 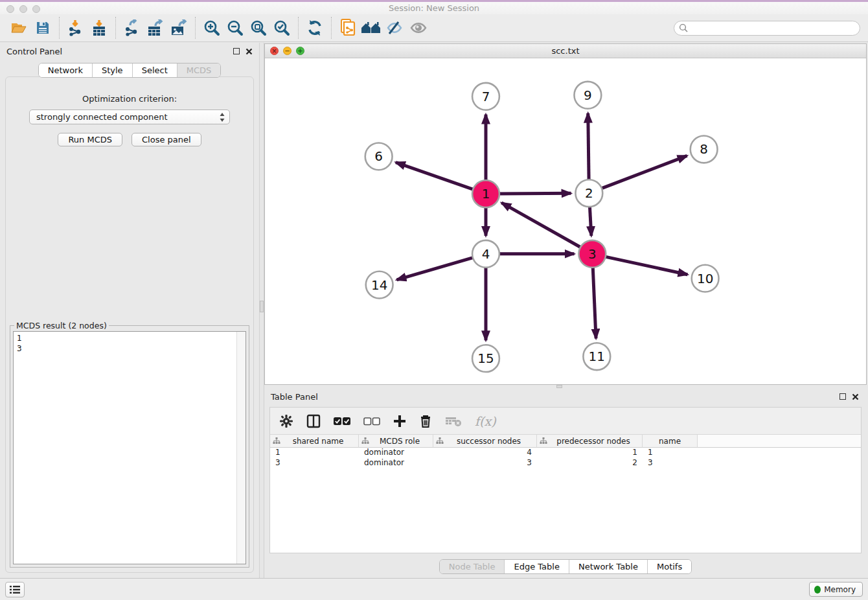 What do you see at coordinates (130, 448) in the screenshot?
I see `mcds-result-area: 1 3` at bounding box center [130, 448].